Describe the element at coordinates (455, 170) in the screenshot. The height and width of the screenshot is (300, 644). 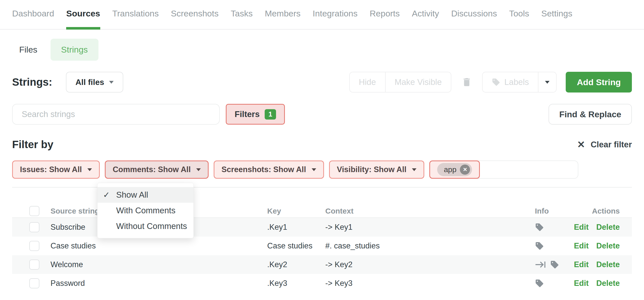
I see `labels-filter-selected: app ✕` at that location.